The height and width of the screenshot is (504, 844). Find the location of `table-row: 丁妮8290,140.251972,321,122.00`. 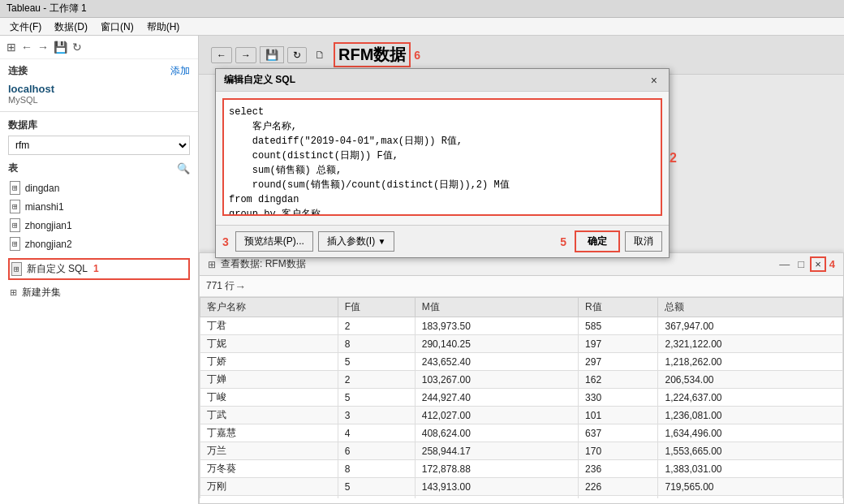

table-row: 丁妮8290,140.251972,321,122.00 is located at coordinates (522, 344).